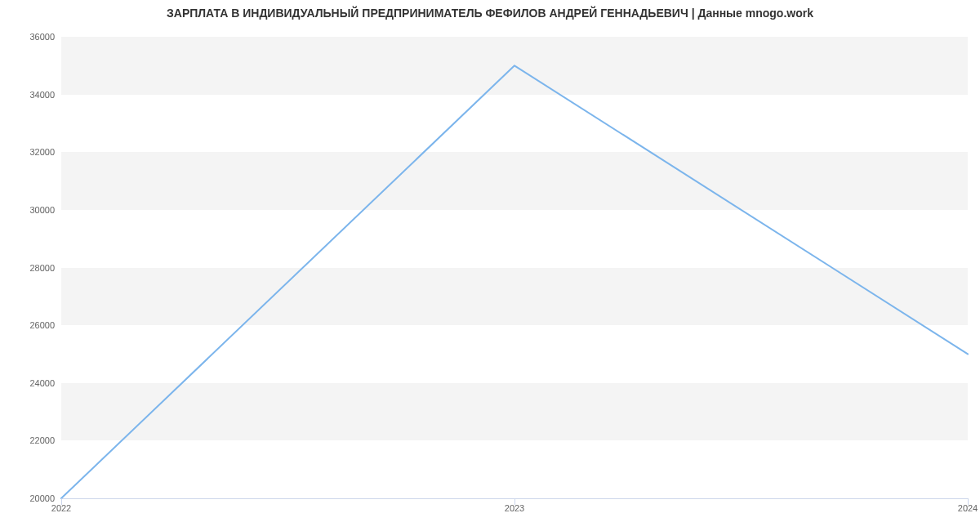  What do you see at coordinates (42, 498) in the screenshot?
I see `y-tick-label: 20000` at bounding box center [42, 498].